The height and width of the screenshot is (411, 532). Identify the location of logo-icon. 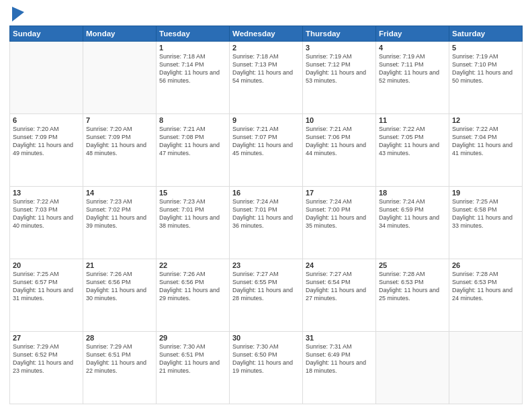
(18, 14).